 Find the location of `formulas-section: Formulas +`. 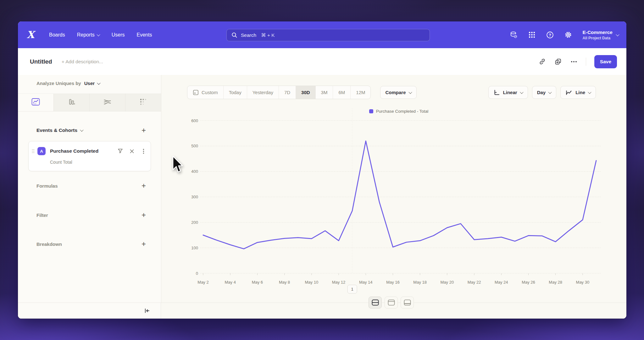

formulas-section: Formulas + is located at coordinates (91, 186).